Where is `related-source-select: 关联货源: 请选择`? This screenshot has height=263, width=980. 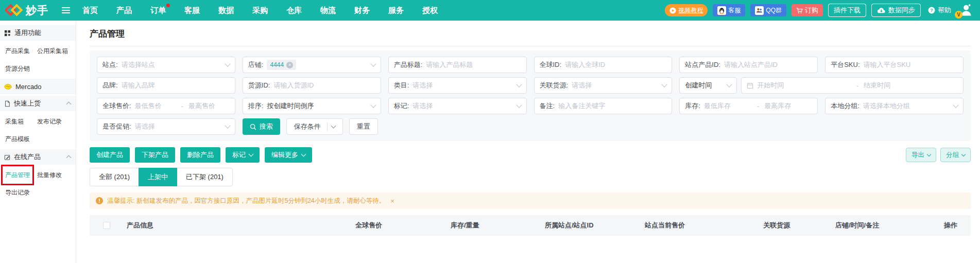
related-source-select: 关联货源: 请选择 is located at coordinates (604, 85).